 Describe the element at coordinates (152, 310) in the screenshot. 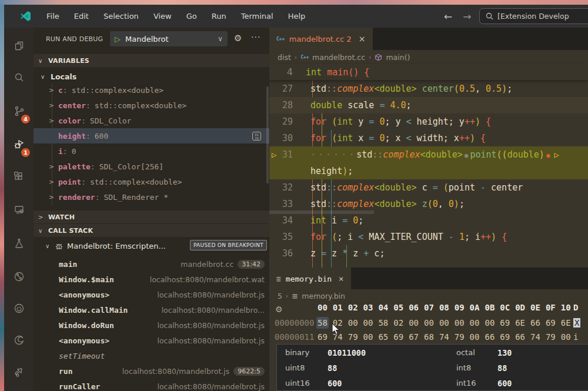

I see `stack-frame-row: Window.callMainlocalhost:8080/mandelbro.…` at that location.